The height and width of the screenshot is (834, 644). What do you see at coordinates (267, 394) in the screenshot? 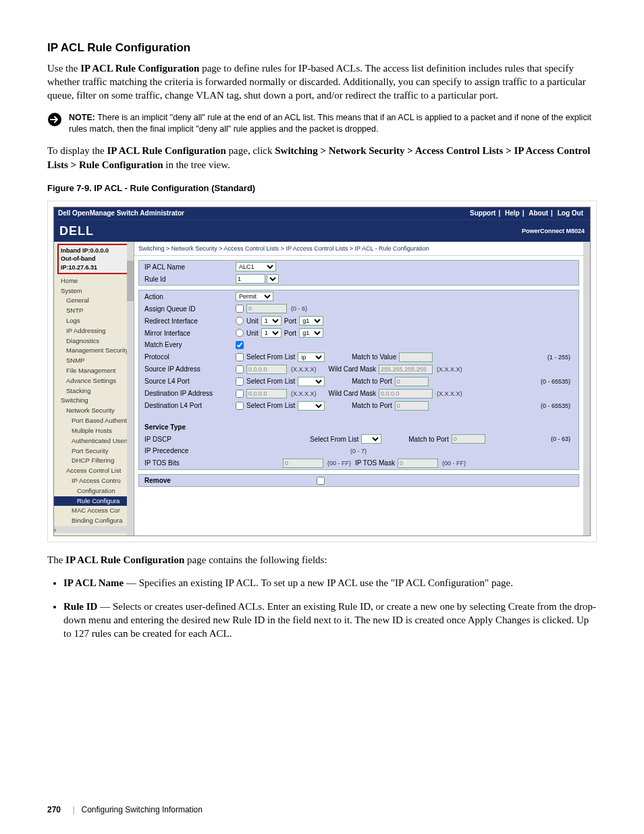
I see `dstip-input` at bounding box center [267, 394].